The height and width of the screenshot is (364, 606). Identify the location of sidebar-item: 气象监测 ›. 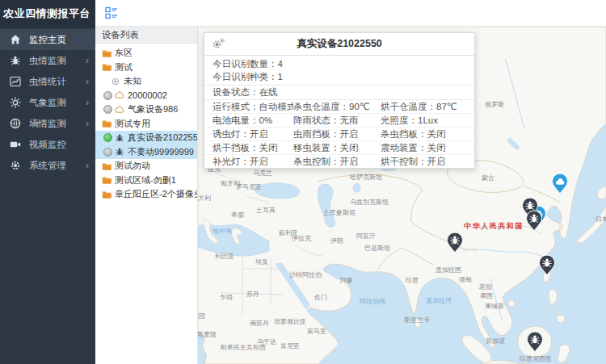
(48, 103).